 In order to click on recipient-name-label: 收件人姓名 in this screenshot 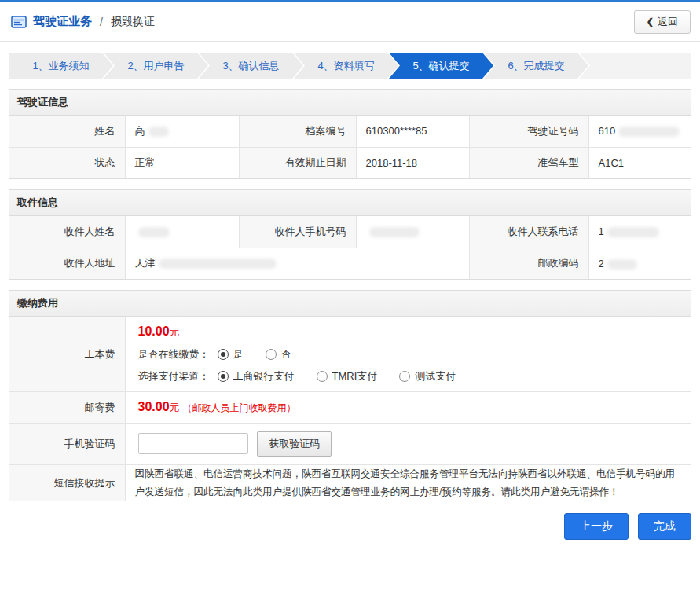, I will do `click(68, 232)`.